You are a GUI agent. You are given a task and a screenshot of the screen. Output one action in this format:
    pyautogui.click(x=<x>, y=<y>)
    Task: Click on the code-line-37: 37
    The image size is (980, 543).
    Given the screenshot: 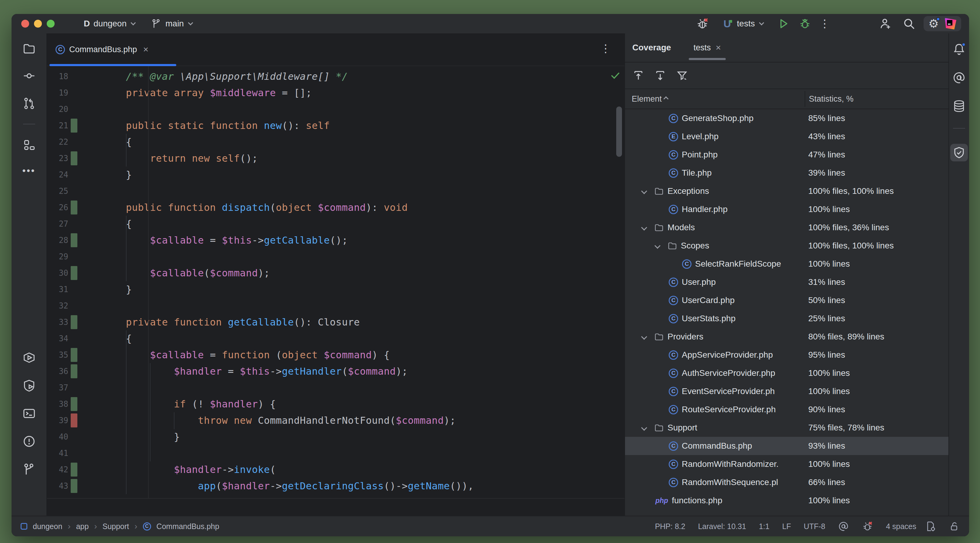 What is the action you would take?
    pyautogui.click(x=336, y=388)
    